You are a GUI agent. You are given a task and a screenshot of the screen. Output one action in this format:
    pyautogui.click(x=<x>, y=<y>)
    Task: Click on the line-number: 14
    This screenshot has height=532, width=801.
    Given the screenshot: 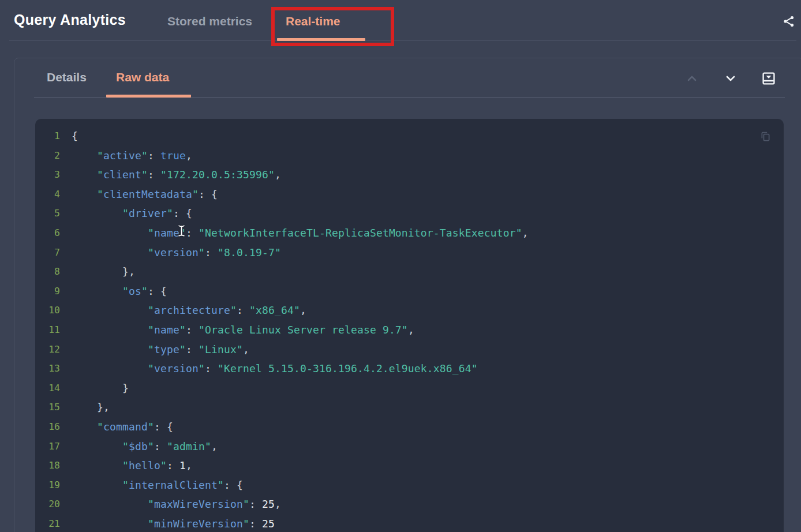 What is the action you would take?
    pyautogui.click(x=47, y=388)
    